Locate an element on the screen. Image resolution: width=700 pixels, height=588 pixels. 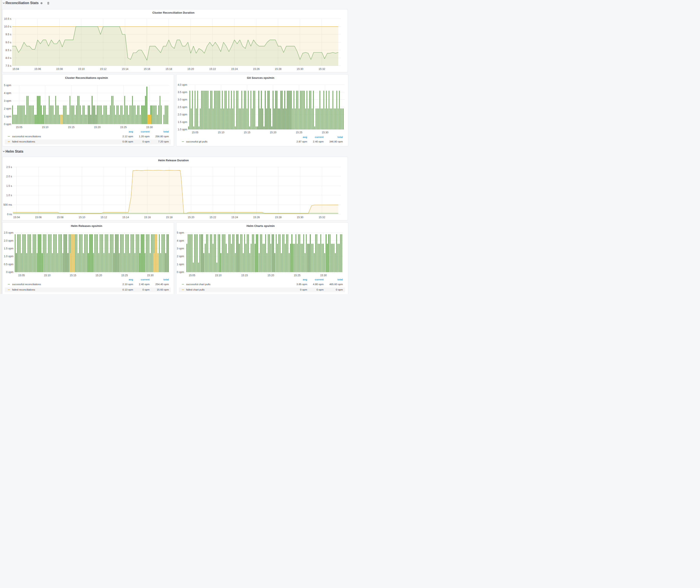
svg-text: 500 ms is located at coordinates (8, 205).